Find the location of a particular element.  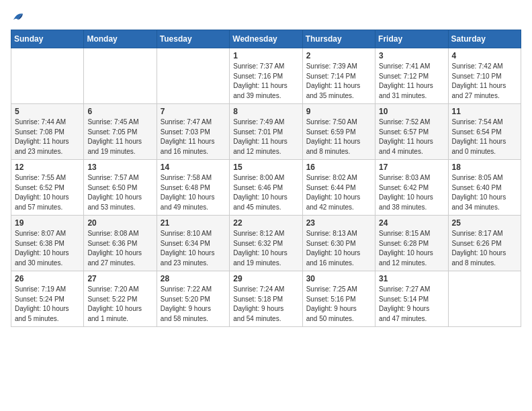

weekday-header-monday: Monday is located at coordinates (120, 39).